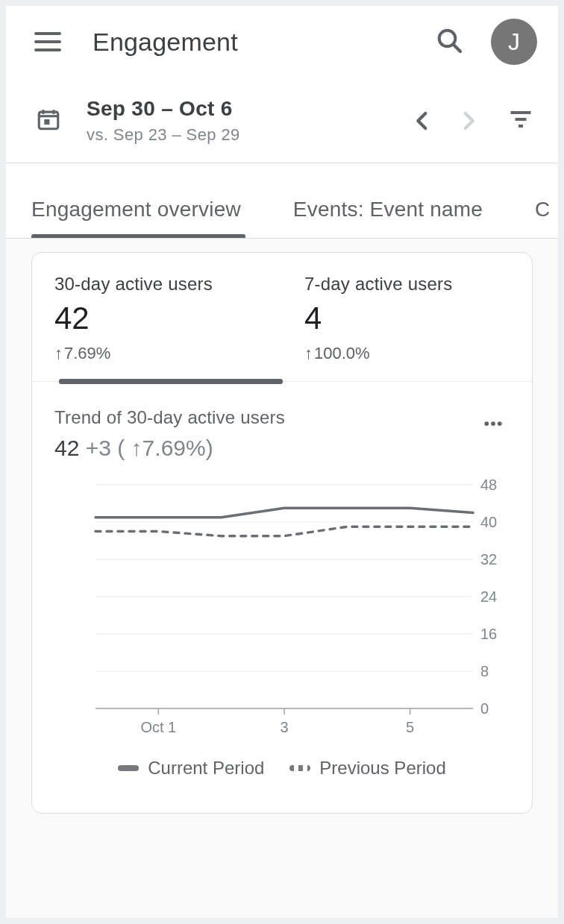  What do you see at coordinates (282, 317) in the screenshot?
I see `metrics-row: 30-day active users 42 ↑7.69% 7-day acti…` at bounding box center [282, 317].